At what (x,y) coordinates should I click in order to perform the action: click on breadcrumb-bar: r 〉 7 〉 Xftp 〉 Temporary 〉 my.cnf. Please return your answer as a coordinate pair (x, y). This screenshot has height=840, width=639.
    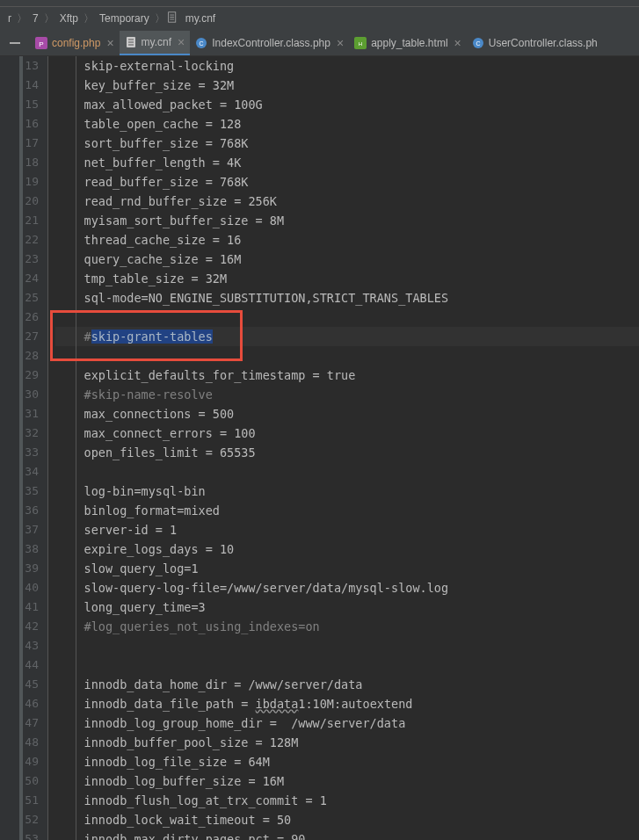
    Looking at the image, I should click on (320, 18).